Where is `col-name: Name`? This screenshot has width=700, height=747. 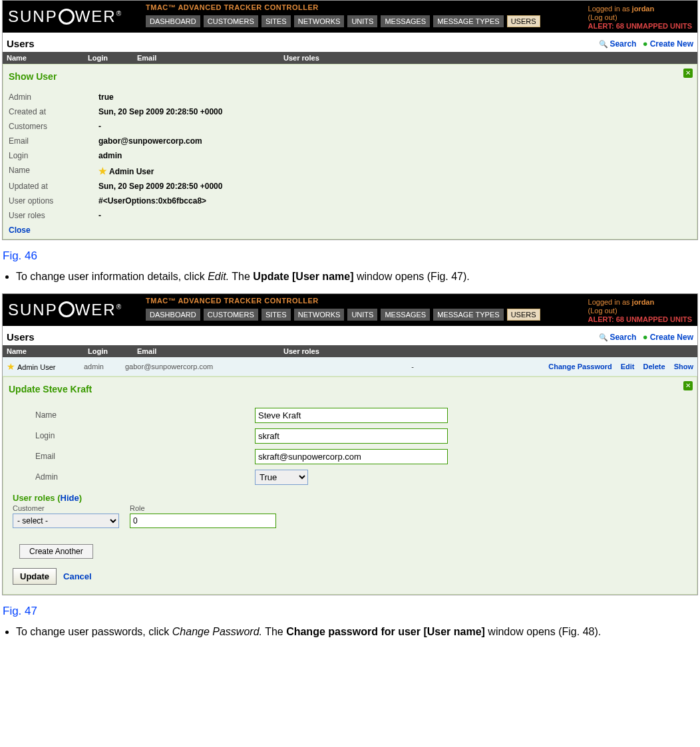
col-name: Name is located at coordinates (47, 58).